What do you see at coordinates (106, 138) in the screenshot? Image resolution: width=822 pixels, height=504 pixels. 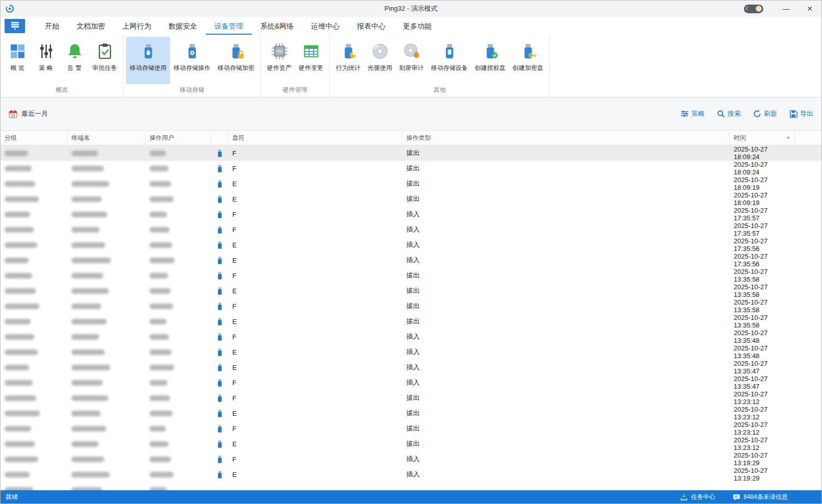 I see `column-header-terminal: 终端名` at bounding box center [106, 138].